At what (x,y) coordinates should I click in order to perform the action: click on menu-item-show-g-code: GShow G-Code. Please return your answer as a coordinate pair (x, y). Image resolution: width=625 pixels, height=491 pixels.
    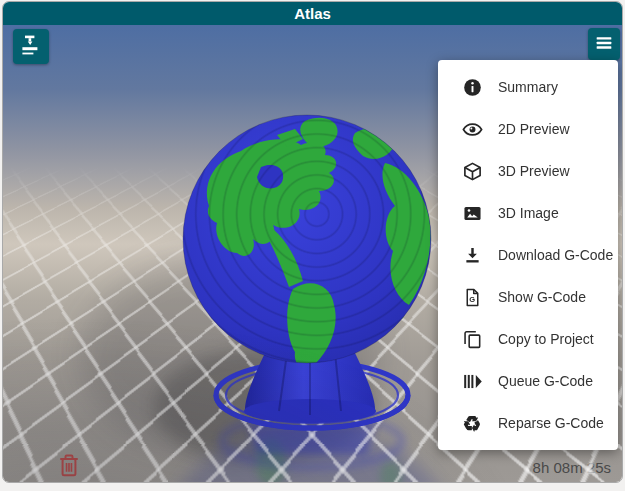
    Looking at the image, I should click on (528, 297).